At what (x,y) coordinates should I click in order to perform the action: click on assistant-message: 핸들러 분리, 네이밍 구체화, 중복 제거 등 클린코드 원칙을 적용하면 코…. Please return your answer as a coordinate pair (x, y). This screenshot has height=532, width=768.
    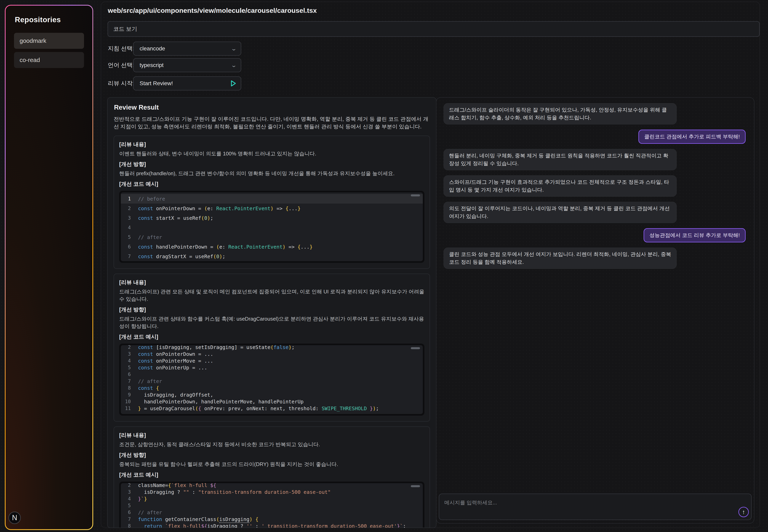
    Looking at the image, I should click on (560, 160).